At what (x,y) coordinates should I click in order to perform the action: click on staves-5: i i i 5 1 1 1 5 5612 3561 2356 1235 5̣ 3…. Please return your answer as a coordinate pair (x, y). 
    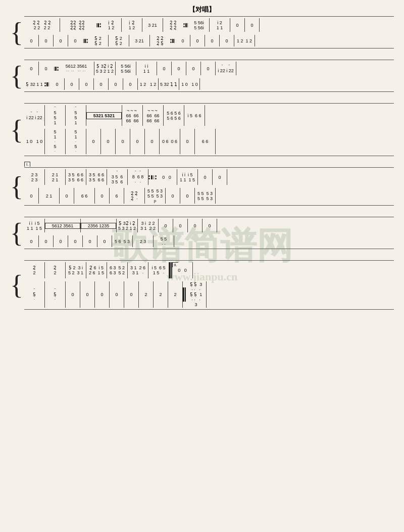
    Looking at the image, I should click on (209, 233).